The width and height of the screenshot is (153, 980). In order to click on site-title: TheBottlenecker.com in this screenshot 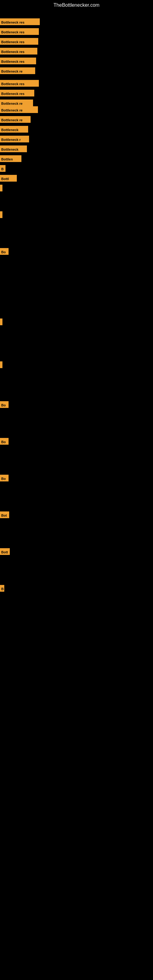, I will do `click(76, 5)`.